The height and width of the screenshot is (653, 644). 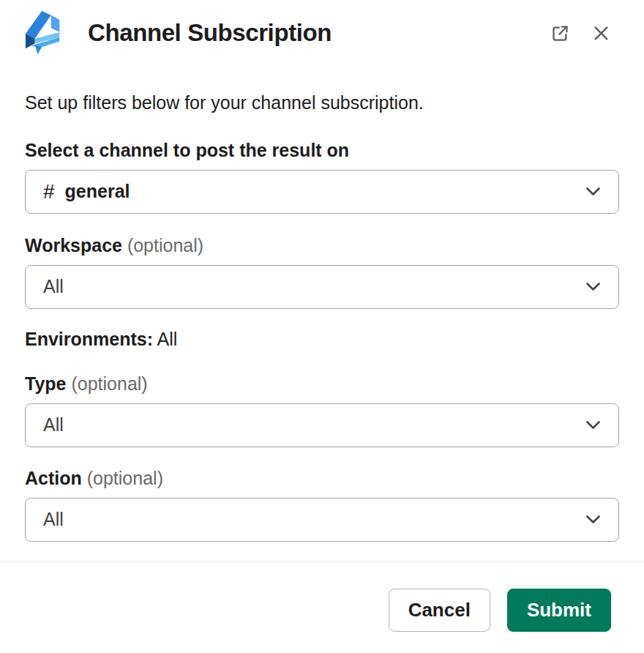 I want to click on header-actions, so click(x=585, y=34).